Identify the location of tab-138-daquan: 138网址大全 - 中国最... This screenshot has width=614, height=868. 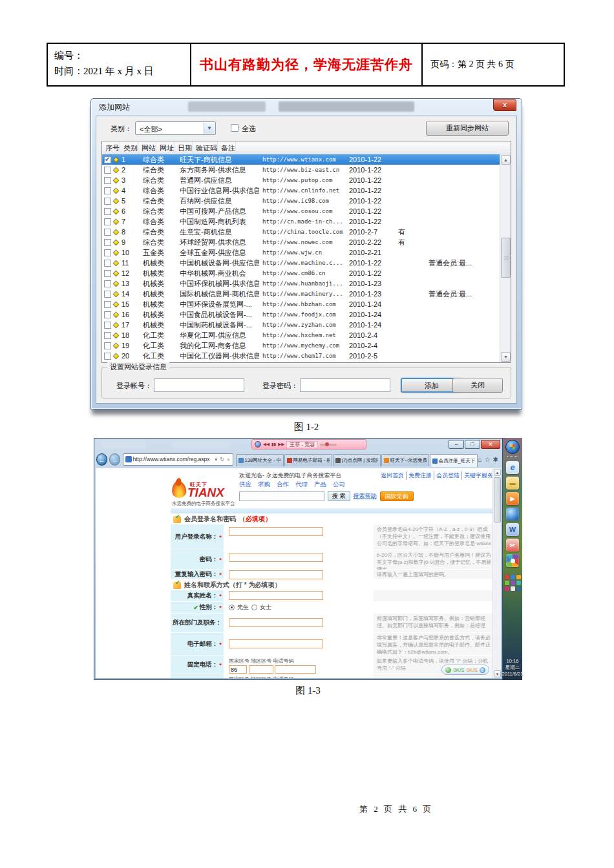
(260, 460).